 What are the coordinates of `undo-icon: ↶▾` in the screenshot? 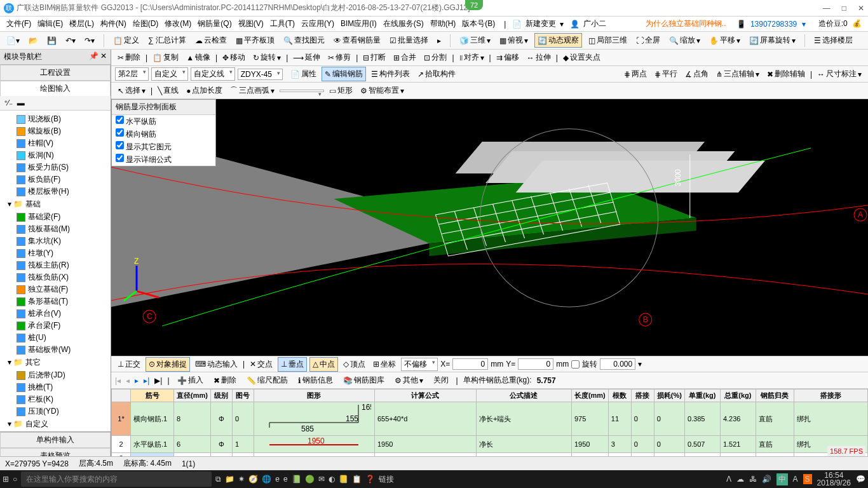 It's located at (71, 41).